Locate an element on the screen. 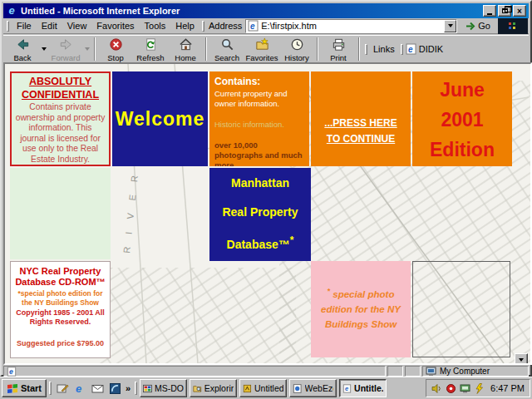 The image size is (532, 399). status-page-icon: e is located at coordinates (12, 372).